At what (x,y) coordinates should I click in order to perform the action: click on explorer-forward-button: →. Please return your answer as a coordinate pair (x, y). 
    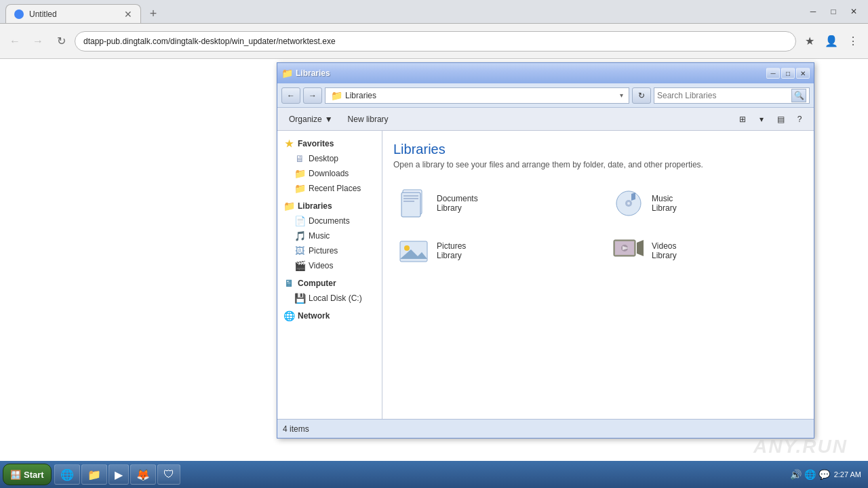
    Looking at the image, I should click on (313, 96).